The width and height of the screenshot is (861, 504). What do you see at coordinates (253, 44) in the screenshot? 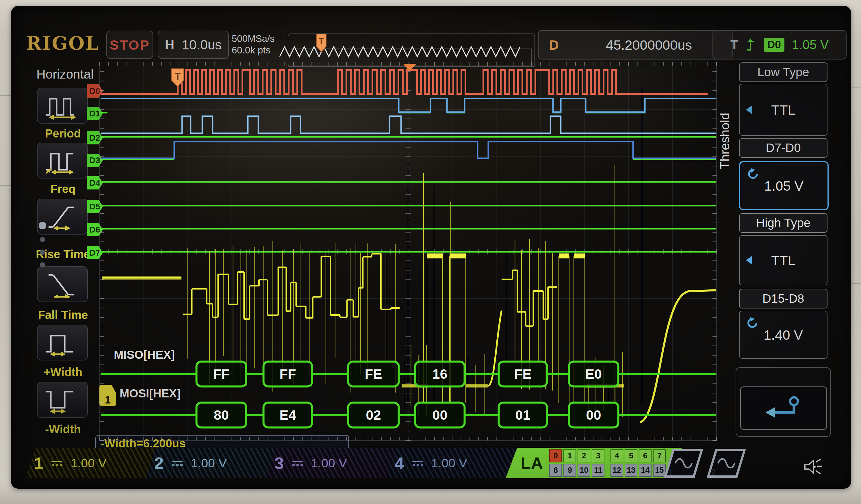
I see `acquisition-info: 500MSa/s 60.0k pts` at bounding box center [253, 44].